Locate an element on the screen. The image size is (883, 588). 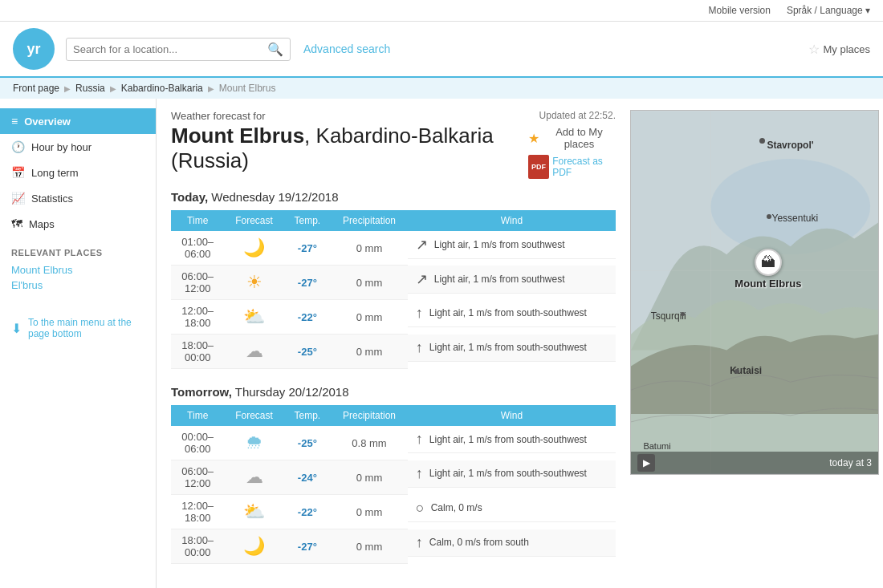
add-places-label: Add to My places is located at coordinates (580, 138).